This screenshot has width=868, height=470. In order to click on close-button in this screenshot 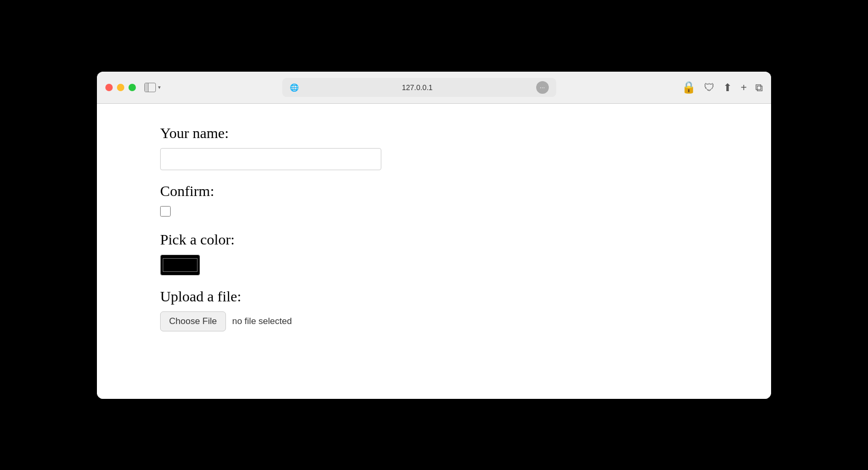, I will do `click(109, 87)`.